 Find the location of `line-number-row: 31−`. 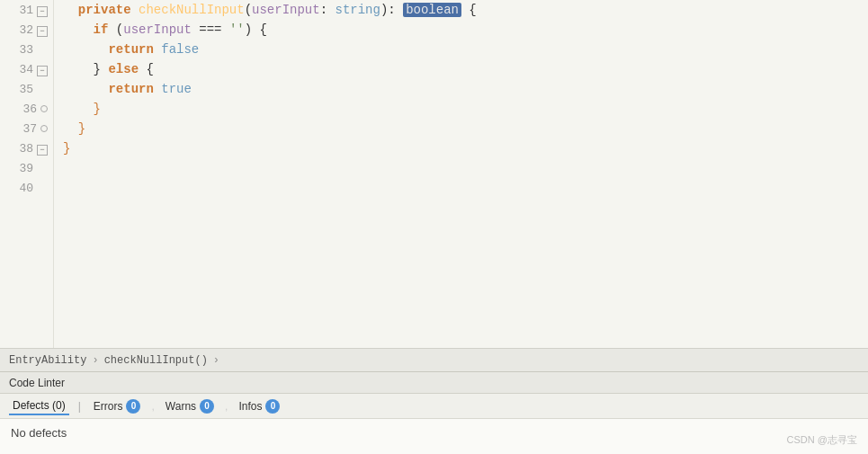

line-number-row: 31− is located at coordinates (27, 10).